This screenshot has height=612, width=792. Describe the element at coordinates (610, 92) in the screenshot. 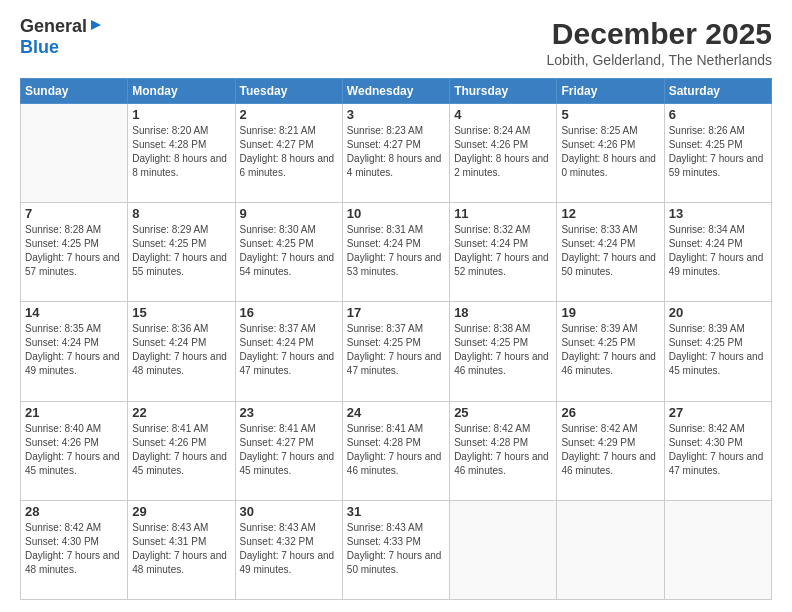

I see `col-friday: Friday` at that location.